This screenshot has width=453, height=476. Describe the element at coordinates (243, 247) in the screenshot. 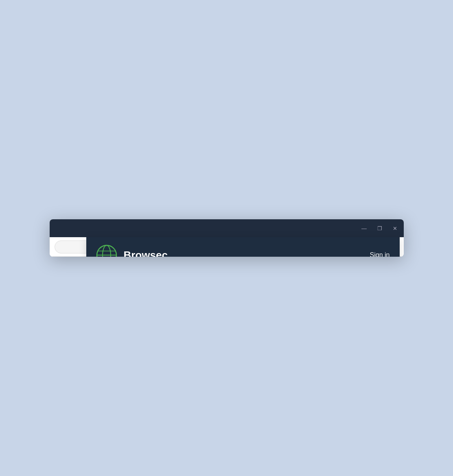

I see `browsec-popup: Browsec Sign in ‹ Back Virtual Locations` at that location.